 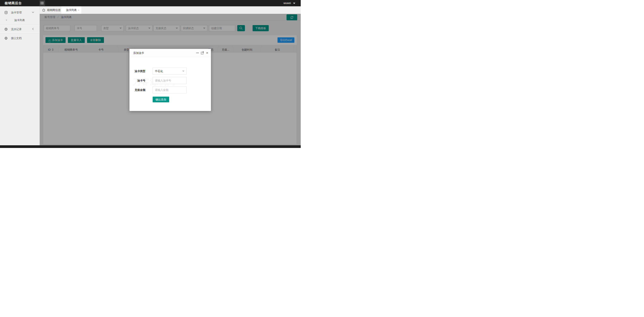 What do you see at coordinates (170, 80) in the screenshot?
I see `form-row-card-no: 油卡号` at bounding box center [170, 80].